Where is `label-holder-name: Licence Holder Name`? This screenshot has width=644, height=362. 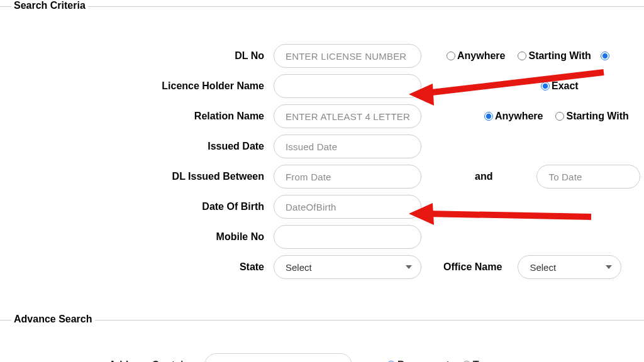
label-holder-name: Licence Holder Name is located at coordinates (137, 86).